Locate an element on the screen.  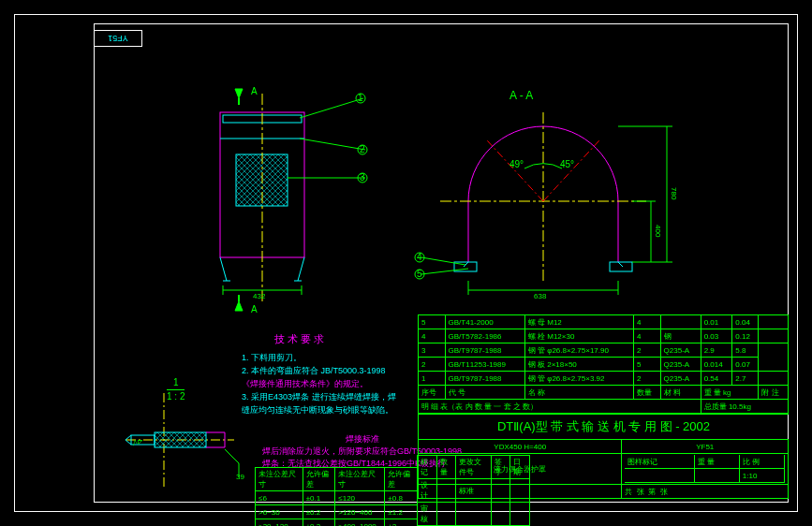
bom-detail: 明 细 表（表 内 数 量 一 套 之 数）总质量 10.5kg is located at coordinates (603, 406).